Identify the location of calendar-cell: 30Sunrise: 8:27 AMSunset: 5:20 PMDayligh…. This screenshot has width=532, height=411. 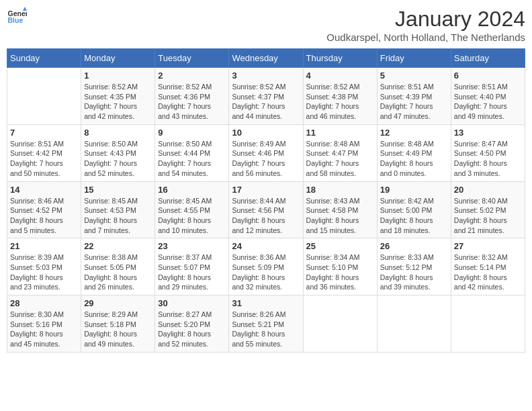
(192, 324).